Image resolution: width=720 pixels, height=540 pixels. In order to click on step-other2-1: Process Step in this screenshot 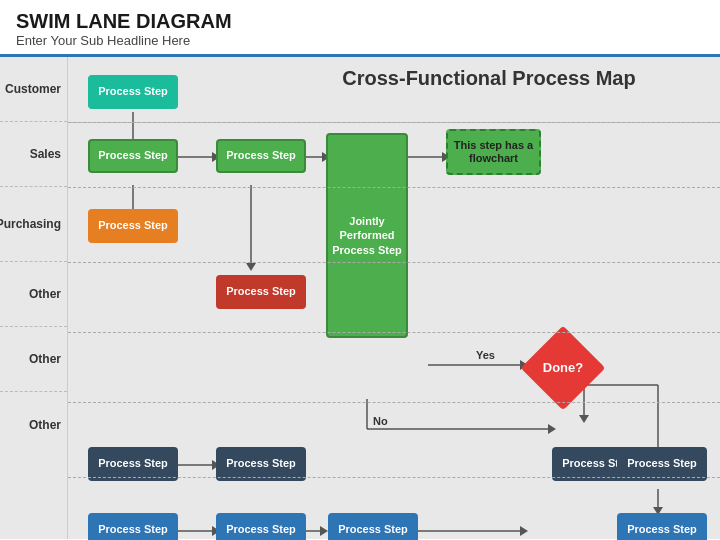, I will do `click(133, 464)`.